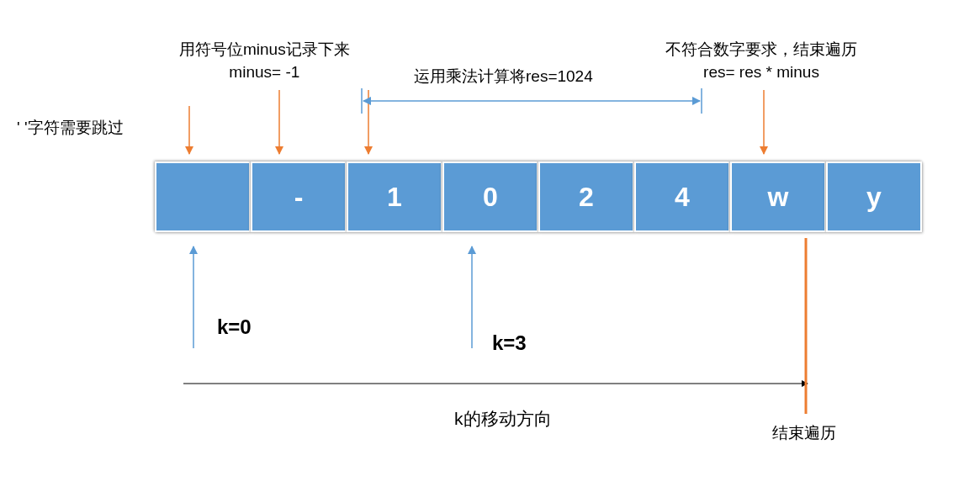 The height and width of the screenshot is (503, 980). I want to click on label-end: 不符合数字要求，结束遍历 res= res * minus, so click(761, 61).